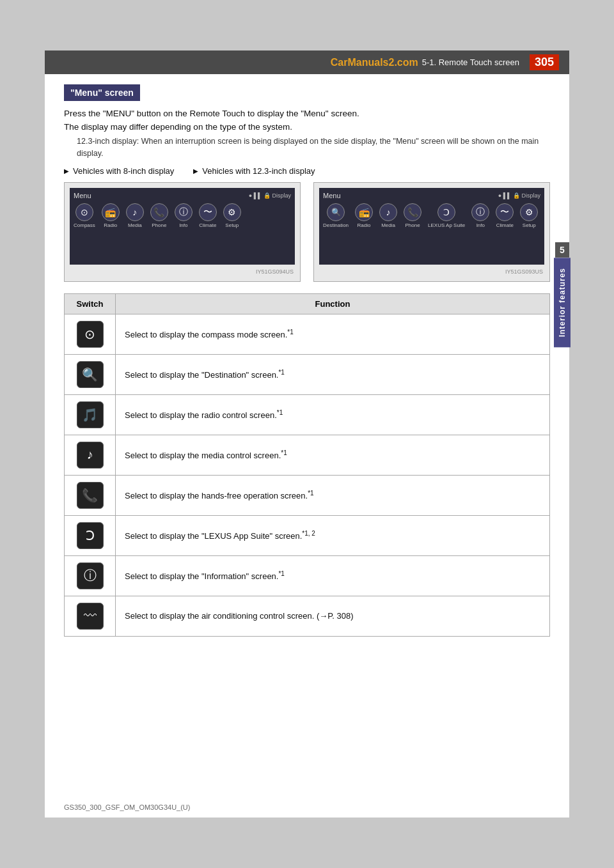 The width and height of the screenshot is (614, 868). I want to click on icon-radio: 📻 Radio, so click(111, 216).